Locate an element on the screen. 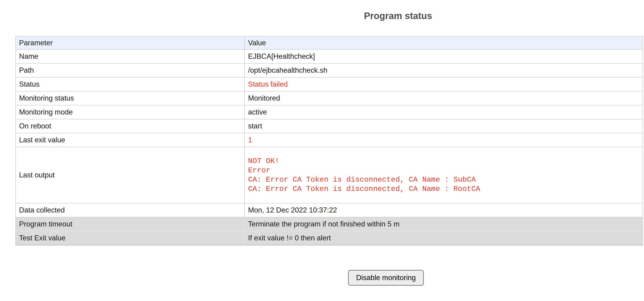  value-cell: Terminate the program if not finished wi… is located at coordinates (444, 224).